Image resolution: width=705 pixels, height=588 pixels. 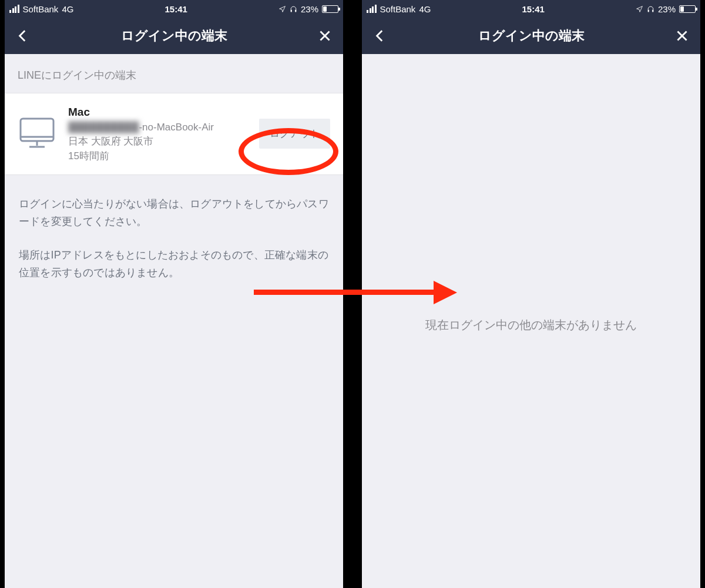 I want to click on info-paragraph-1: ログインに心当たりがない場合は、ログアウトをしてからパスワードを変更してください…, so click(x=174, y=213).